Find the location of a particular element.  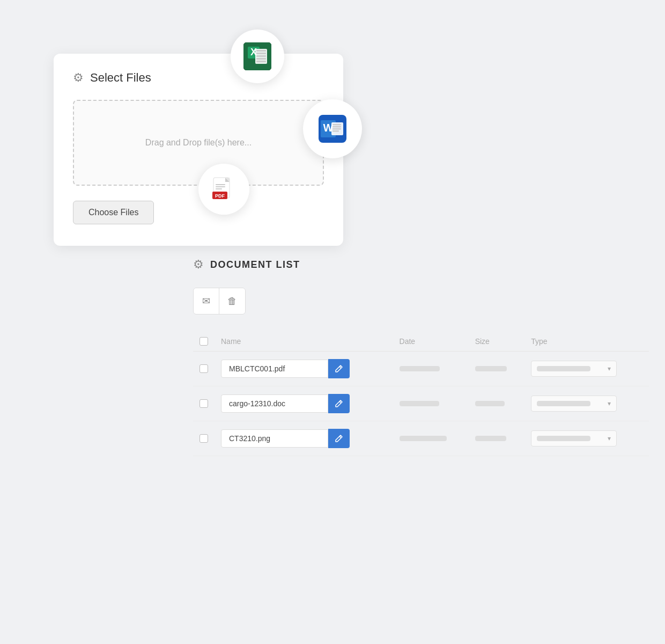

file-table: Name Date Size Type is located at coordinates (421, 394).